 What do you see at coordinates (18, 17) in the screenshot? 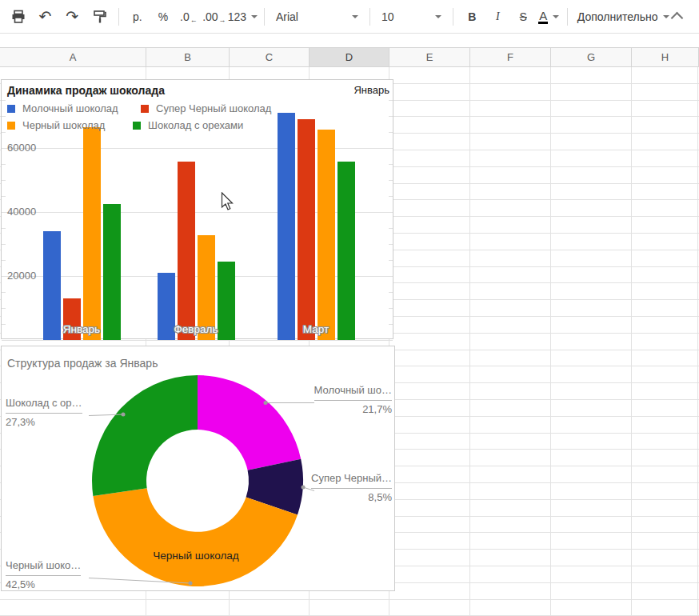
I see `print-button` at bounding box center [18, 17].